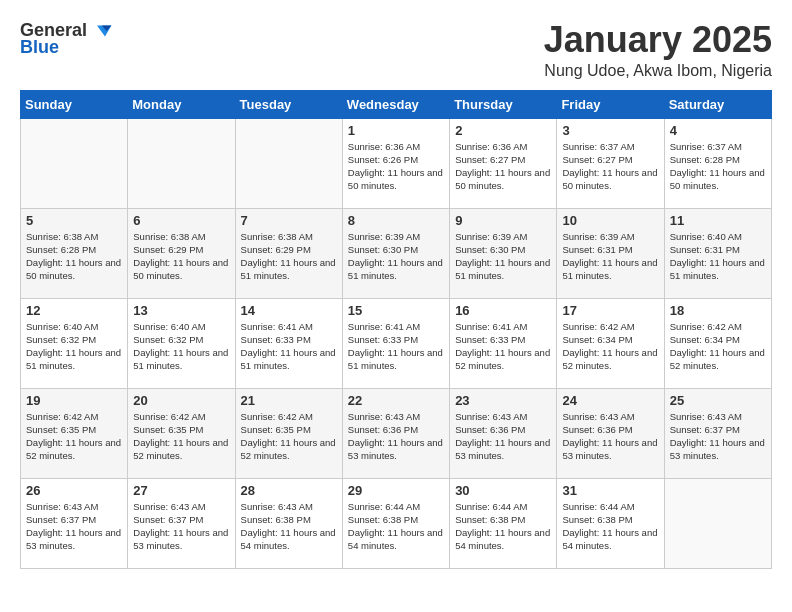 This screenshot has height=612, width=792. Describe the element at coordinates (289, 310) in the screenshot. I see `day-number: 14` at that location.